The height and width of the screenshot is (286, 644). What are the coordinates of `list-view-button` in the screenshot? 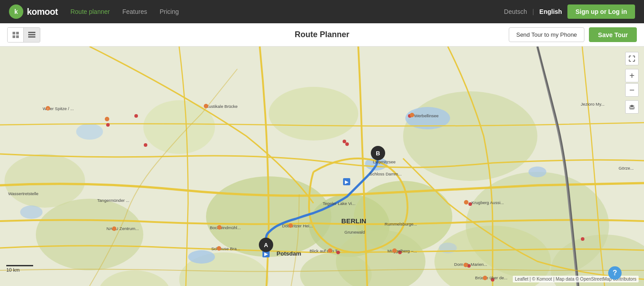 It's located at (32, 35).